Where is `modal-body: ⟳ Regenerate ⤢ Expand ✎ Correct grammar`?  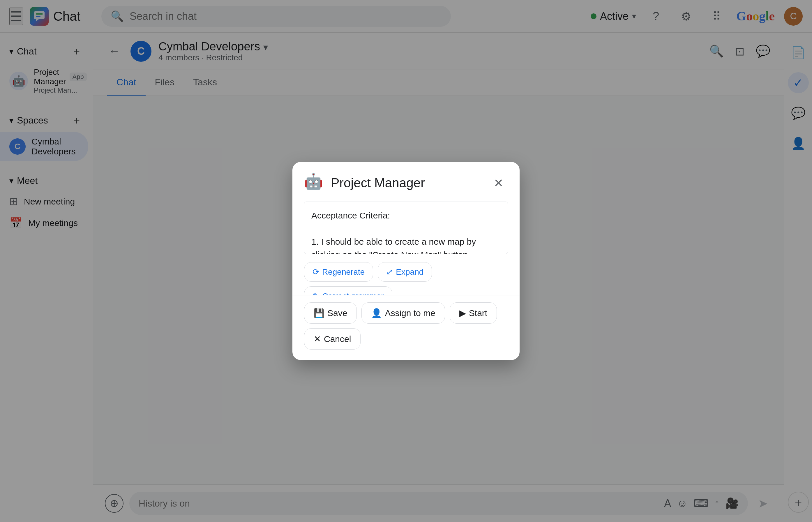
modal-body: ⟳ Regenerate ⤢ Expand ✎ Correct grammar is located at coordinates (406, 248).